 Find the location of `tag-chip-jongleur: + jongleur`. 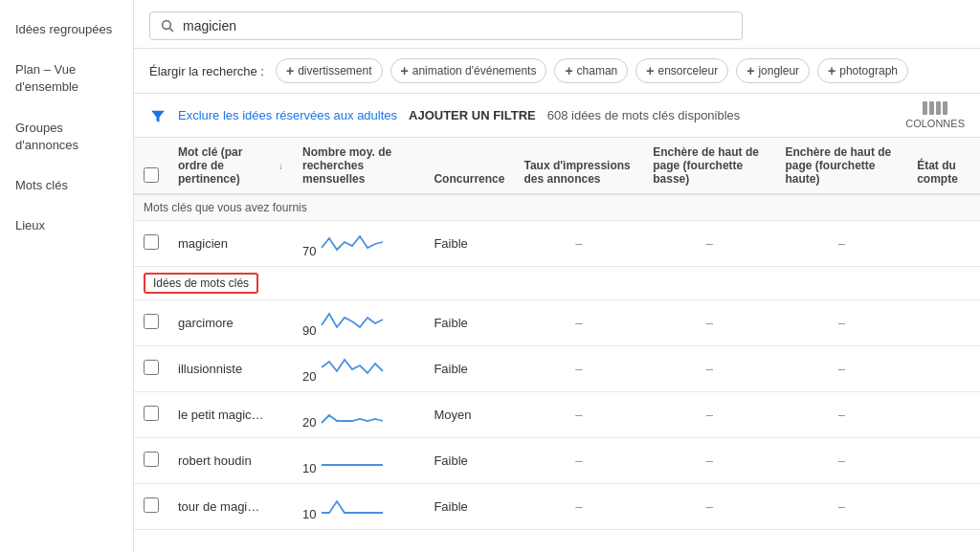

tag-chip-jongleur: + jongleur is located at coordinates (773, 71).